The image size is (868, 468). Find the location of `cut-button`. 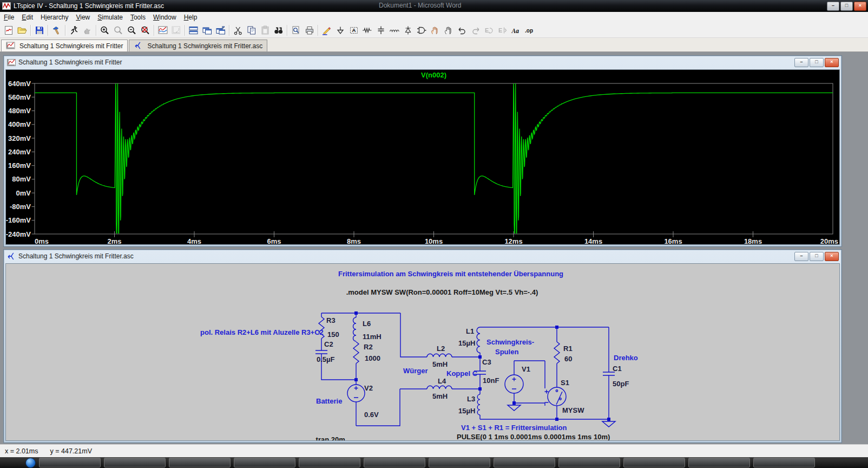

cut-button is located at coordinates (238, 30).